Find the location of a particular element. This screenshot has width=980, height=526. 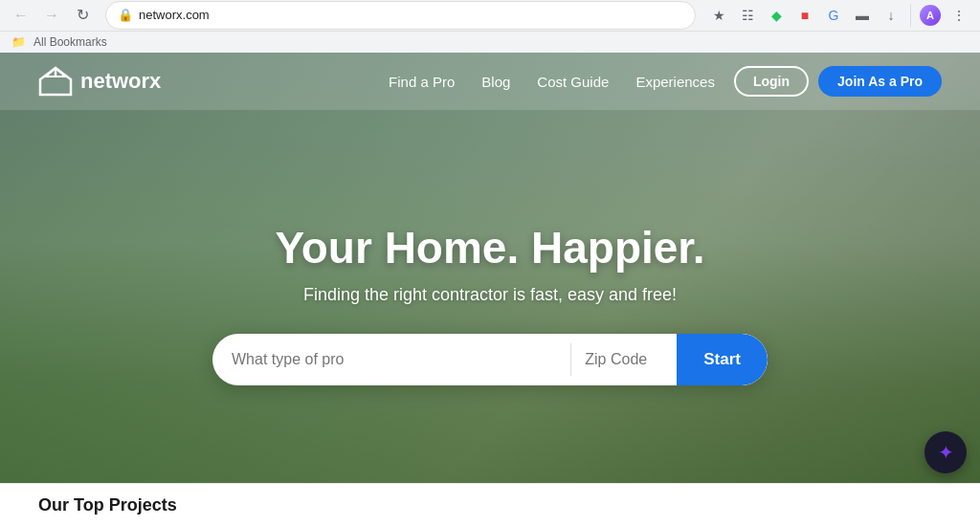

toolbar-separator is located at coordinates (911, 15).